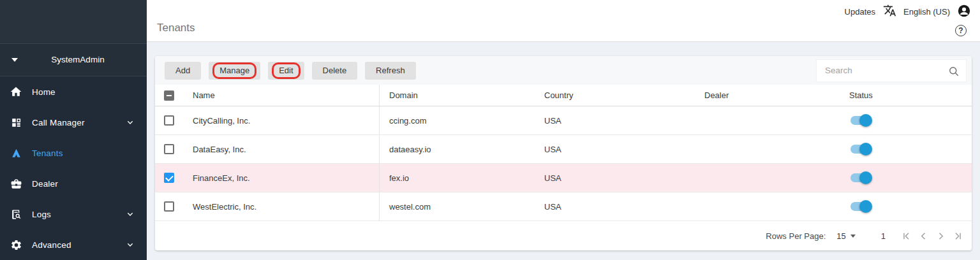  I want to click on sidebar-item-label: Logs, so click(41, 214).